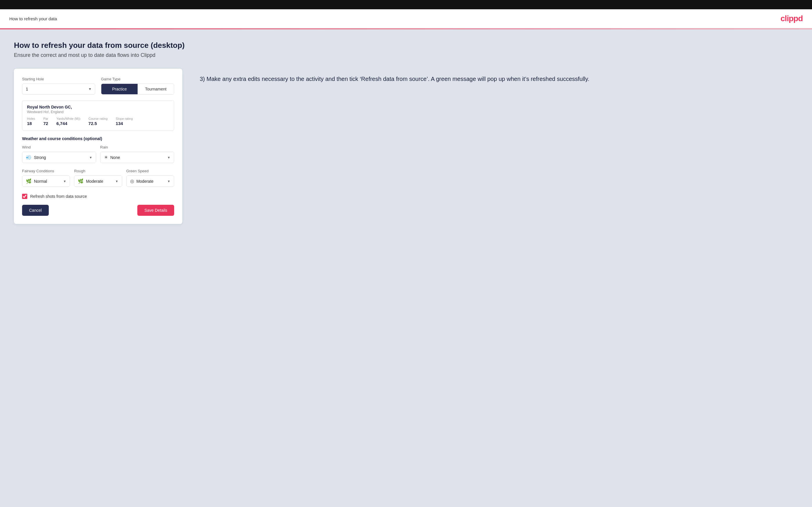  What do you see at coordinates (64, 181) in the screenshot?
I see `fairway-chevron-icon: ▼` at bounding box center [64, 181].